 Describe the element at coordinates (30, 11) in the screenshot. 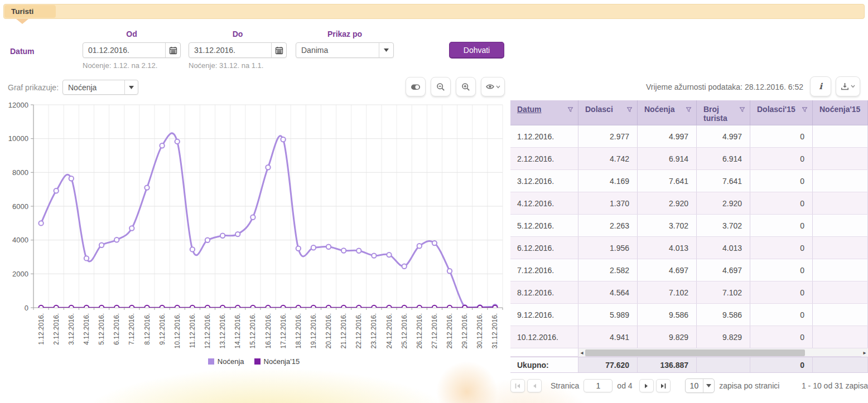

I see `tab-turisti: Turisti` at that location.